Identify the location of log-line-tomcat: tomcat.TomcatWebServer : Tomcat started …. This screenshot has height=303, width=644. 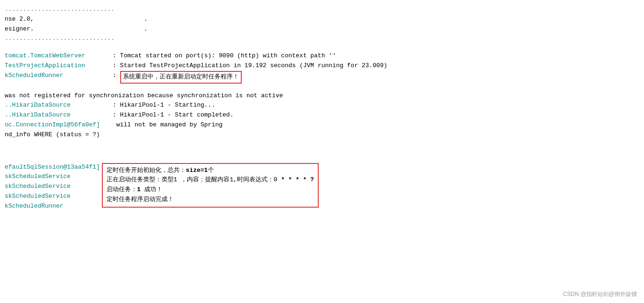
(322, 56).